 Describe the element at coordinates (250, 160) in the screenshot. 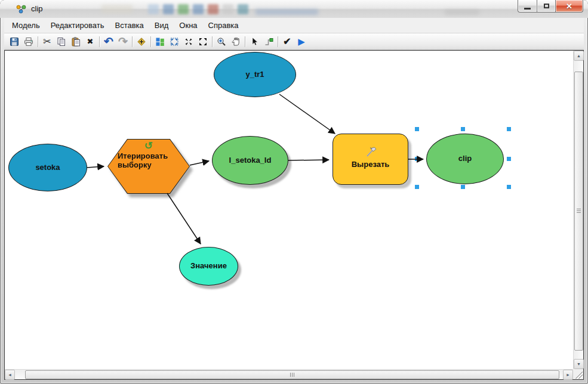

I see `node-i-setoka-id: I_setoka_Id` at that location.